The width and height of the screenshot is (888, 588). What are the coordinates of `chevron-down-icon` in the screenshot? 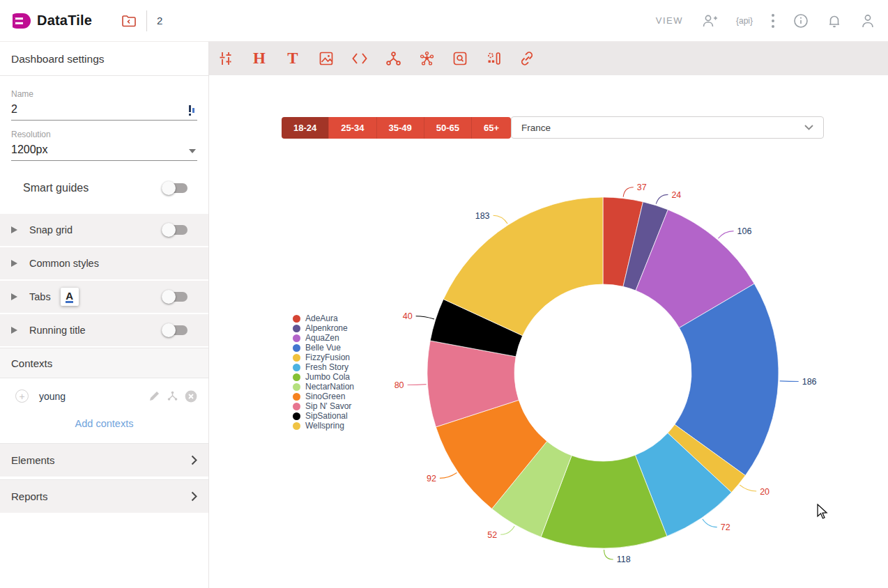 It's located at (192, 151).